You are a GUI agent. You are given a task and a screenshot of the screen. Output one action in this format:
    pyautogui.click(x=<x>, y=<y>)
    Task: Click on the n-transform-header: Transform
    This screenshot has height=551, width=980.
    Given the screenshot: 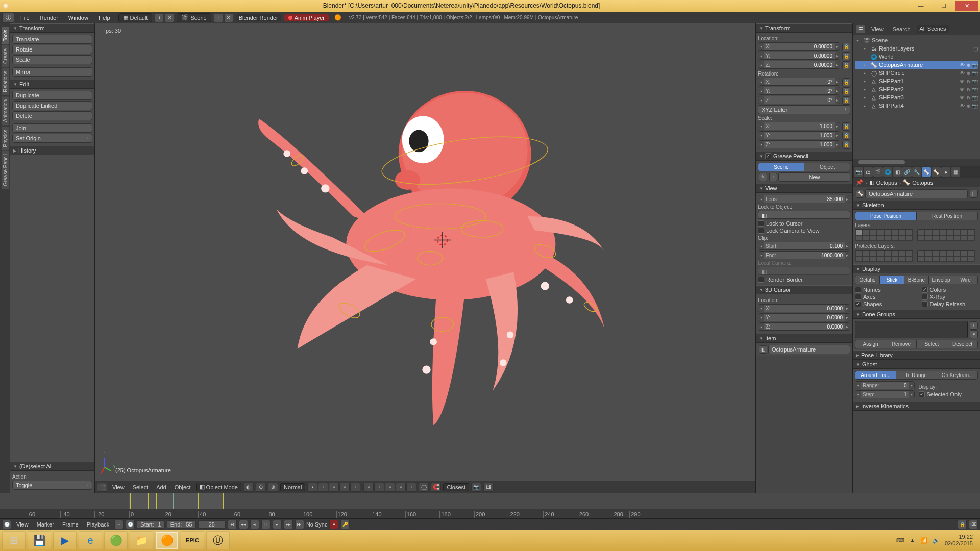 What is the action you would take?
    pyautogui.click(x=804, y=28)
    